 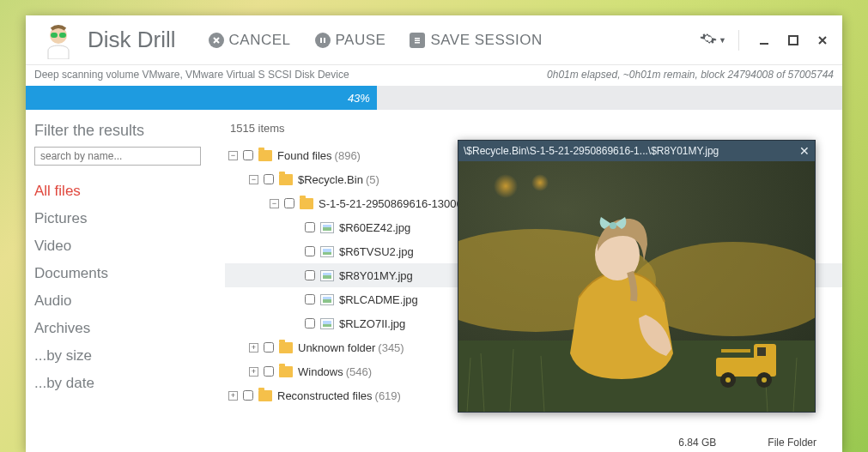 What do you see at coordinates (216, 40) in the screenshot?
I see `cancel-icon` at bounding box center [216, 40].